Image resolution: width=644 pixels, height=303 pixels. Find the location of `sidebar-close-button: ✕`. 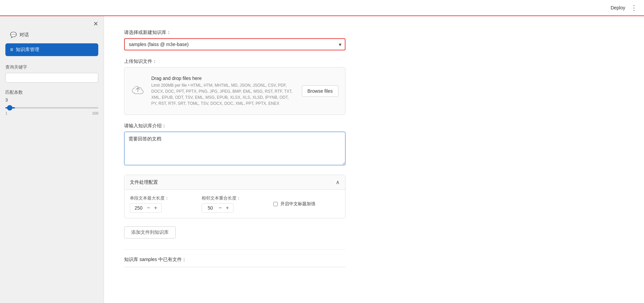

sidebar-close-button: ✕ is located at coordinates (96, 24).